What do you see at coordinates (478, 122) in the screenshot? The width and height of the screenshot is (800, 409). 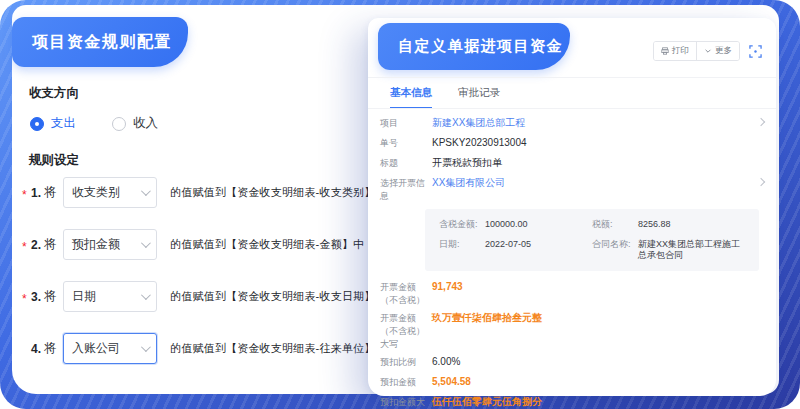 I see `project-link: 新建XX集团总部工程` at bounding box center [478, 122].